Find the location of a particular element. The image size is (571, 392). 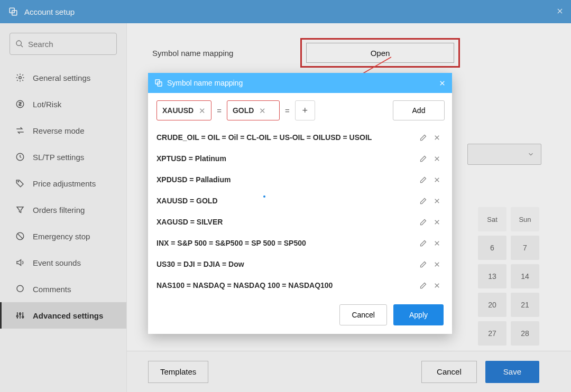

search-placeholder: Search is located at coordinates (41, 44).